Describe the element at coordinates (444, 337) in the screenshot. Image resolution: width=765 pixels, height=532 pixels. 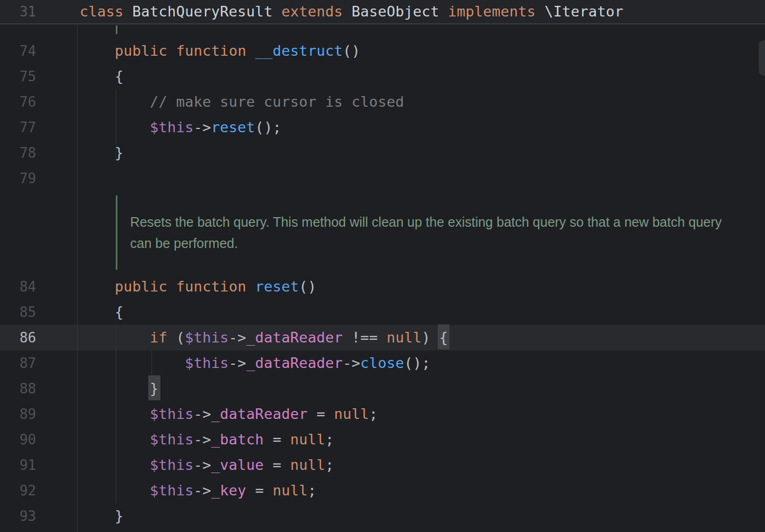
I see `matched-brace: {` at that location.